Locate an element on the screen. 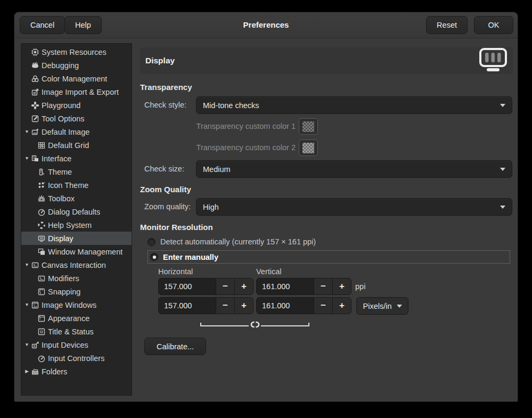  sidebar-item-label: Default Image is located at coordinates (66, 132).